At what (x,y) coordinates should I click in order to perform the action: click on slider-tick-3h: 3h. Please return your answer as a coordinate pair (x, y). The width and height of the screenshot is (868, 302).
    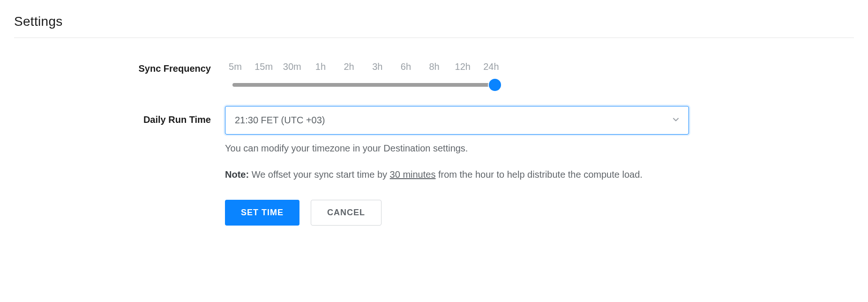
    Looking at the image, I should click on (377, 67).